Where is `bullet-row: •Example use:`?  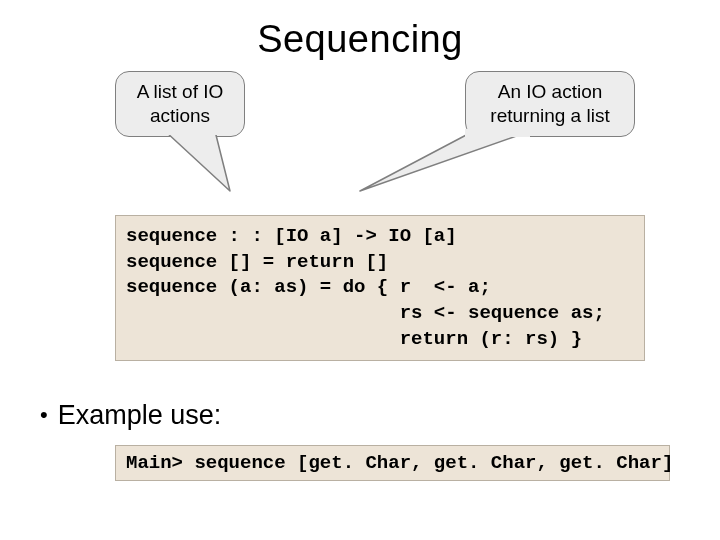
bullet-row: •Example use: is located at coordinates (130, 416).